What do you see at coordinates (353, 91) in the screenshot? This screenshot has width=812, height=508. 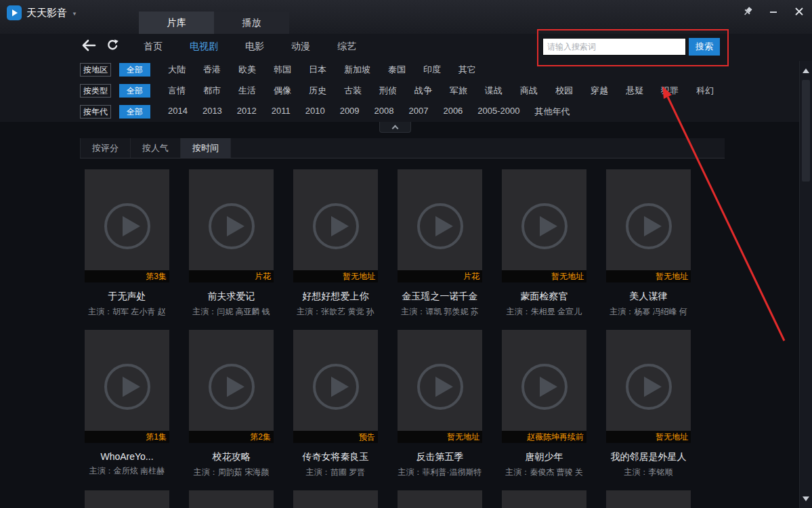 I see `filter-option: 古装` at bounding box center [353, 91].